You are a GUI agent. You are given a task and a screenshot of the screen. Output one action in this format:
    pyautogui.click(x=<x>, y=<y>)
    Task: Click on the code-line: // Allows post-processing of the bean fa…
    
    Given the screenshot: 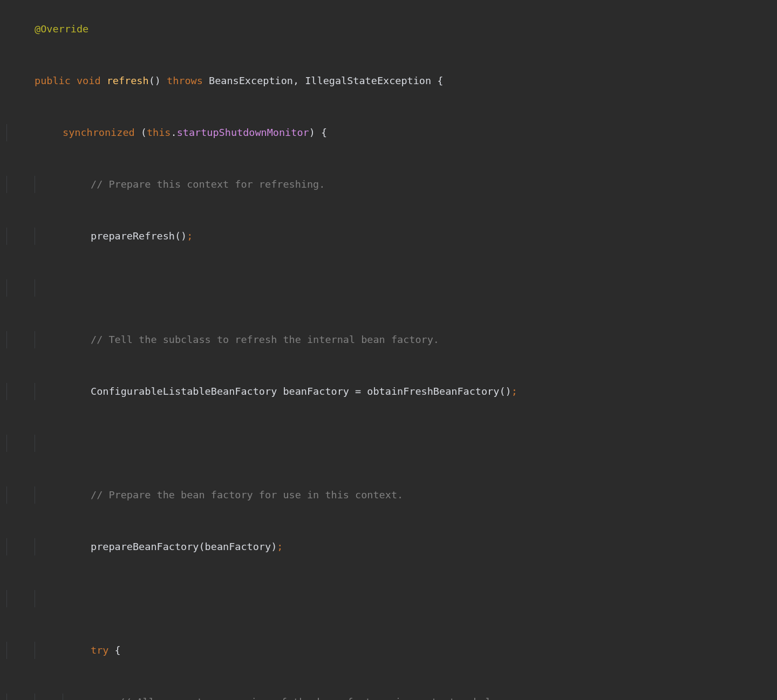 What is the action you would take?
    pyautogui.click(x=388, y=697)
    